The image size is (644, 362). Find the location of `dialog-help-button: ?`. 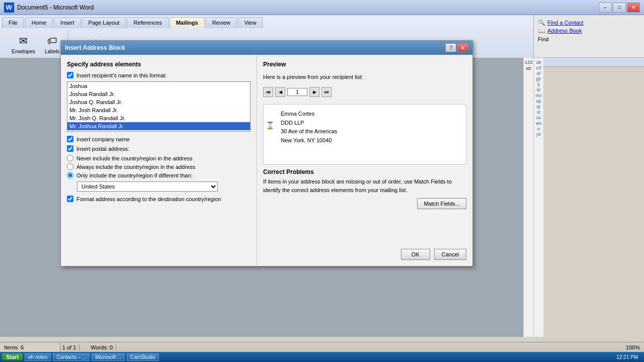

dialog-help-button: ? is located at coordinates (451, 48).